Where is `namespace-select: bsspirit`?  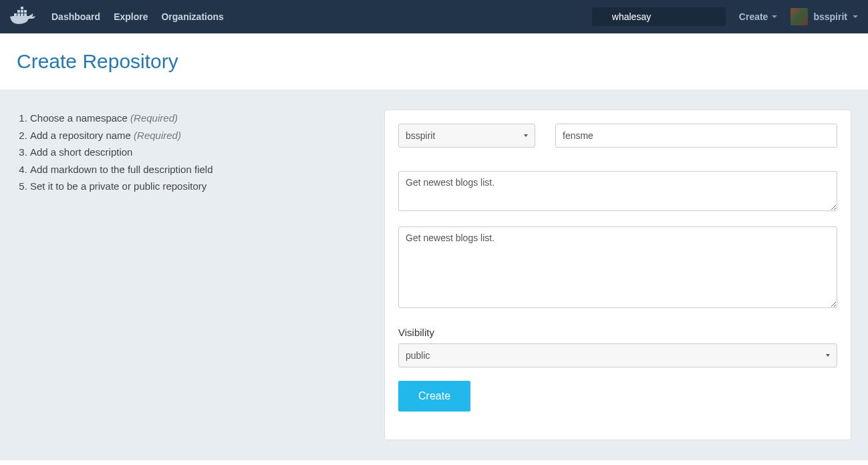 namespace-select: bsspirit is located at coordinates (466, 136).